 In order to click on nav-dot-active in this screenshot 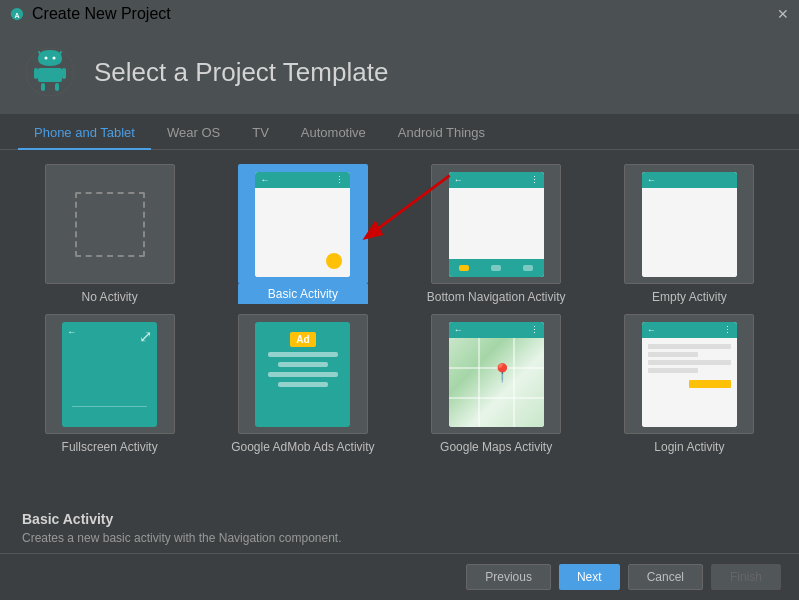, I will do `click(464, 268)`.